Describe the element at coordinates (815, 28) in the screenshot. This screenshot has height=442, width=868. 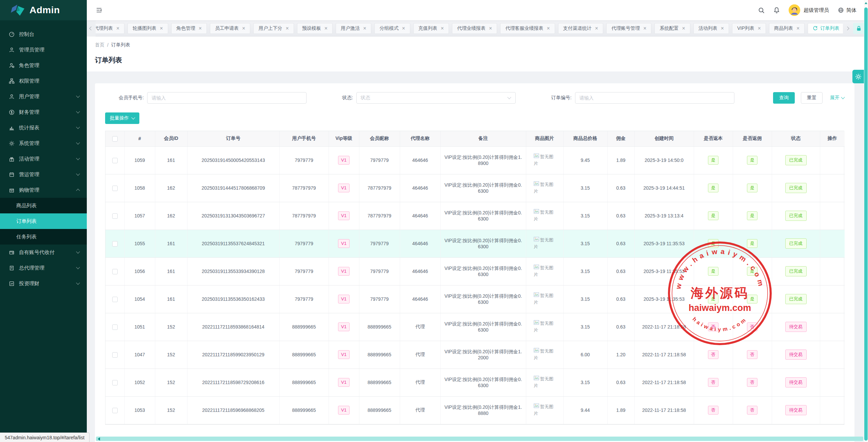
I see `refresh-icon` at that location.